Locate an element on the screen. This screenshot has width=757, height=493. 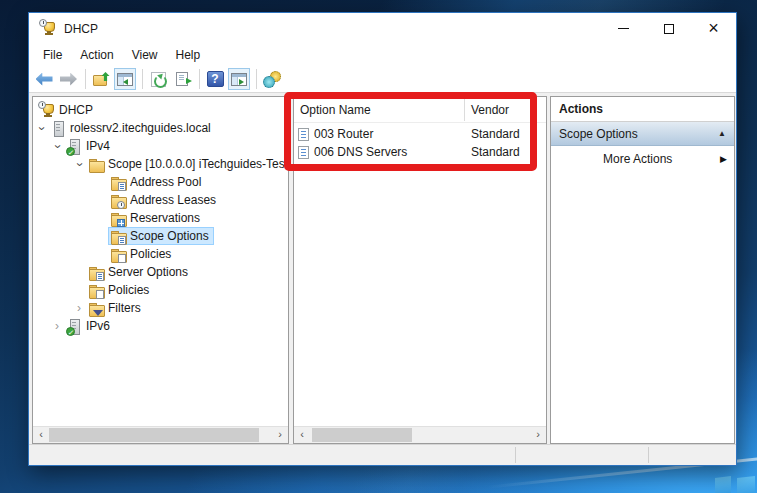
windows-logo-fragment is located at coordinates (723, 484).